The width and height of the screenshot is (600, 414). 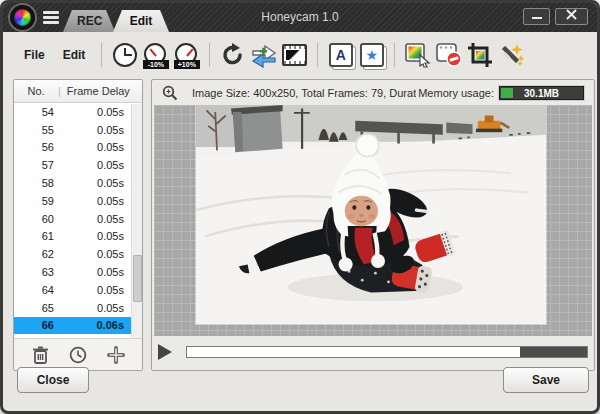 What do you see at coordinates (449, 55) in the screenshot?
I see `remove-frame-icon` at bounding box center [449, 55].